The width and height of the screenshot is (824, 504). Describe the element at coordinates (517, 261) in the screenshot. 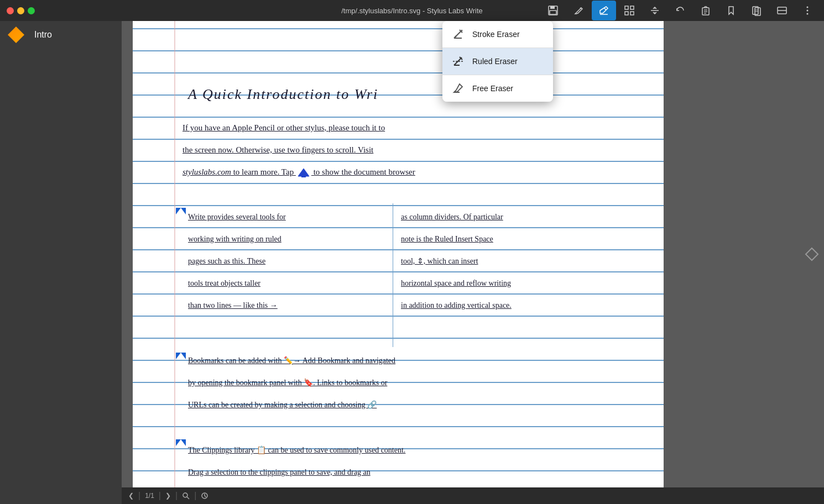

I see `paragraph-2-right: as column dividers. Of particular note i…` at that location.